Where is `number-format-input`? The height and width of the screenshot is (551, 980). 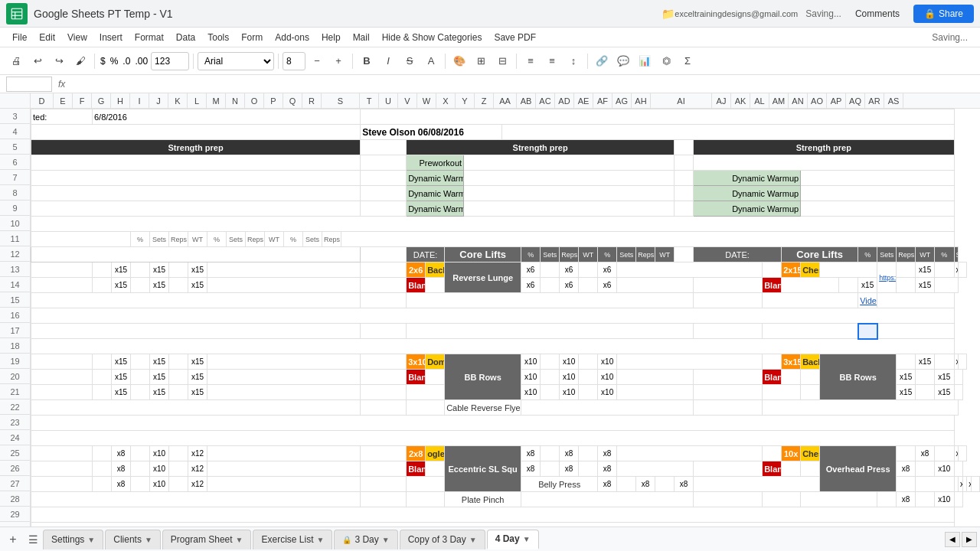 number-format-input is located at coordinates (170, 61).